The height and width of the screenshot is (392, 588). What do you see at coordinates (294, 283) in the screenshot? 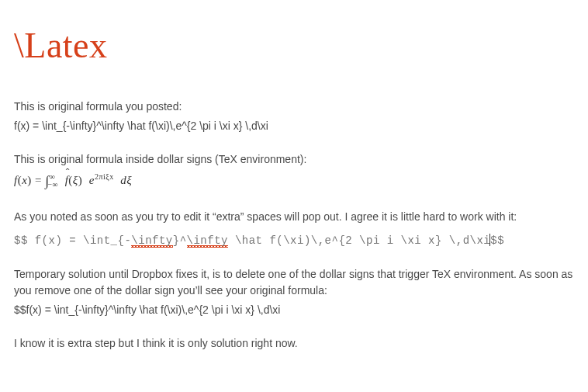
I see `text-workaround: Temporary solution until Dropbox fixes i…` at bounding box center [294, 283].